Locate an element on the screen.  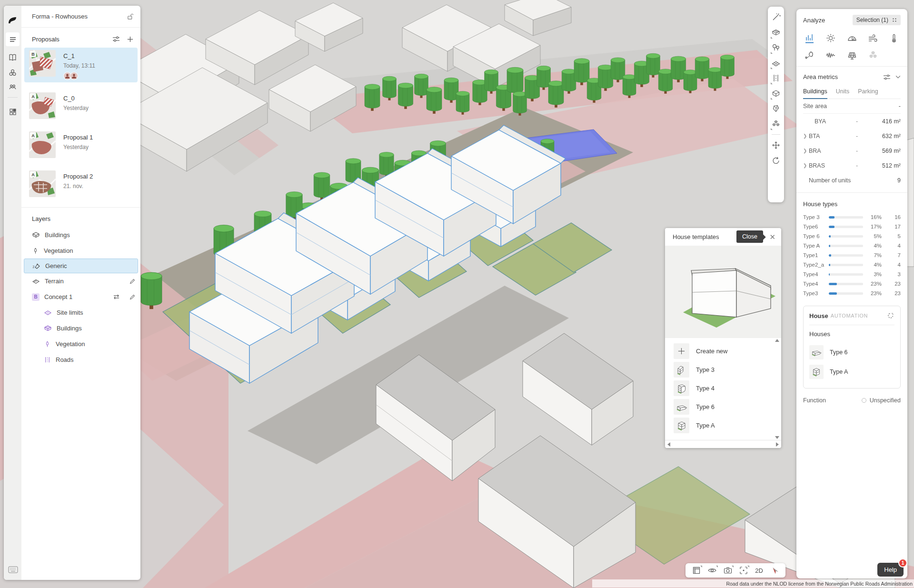
layer-row-concept-buildings: Buildings is located at coordinates (81, 329).